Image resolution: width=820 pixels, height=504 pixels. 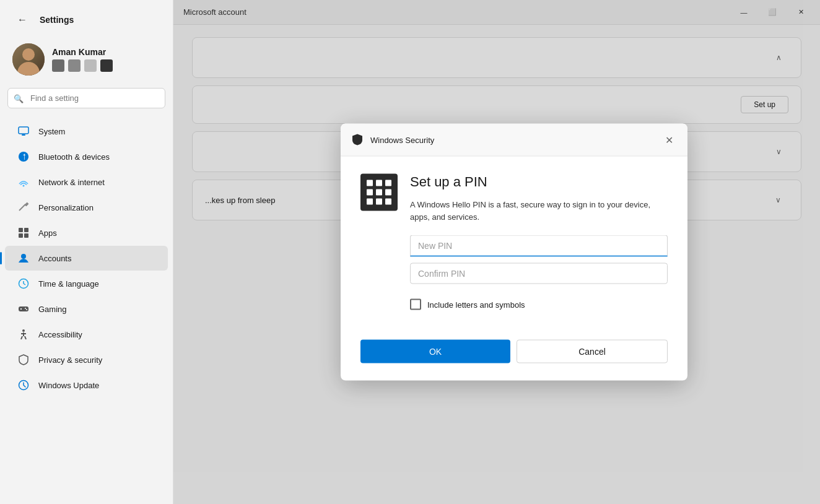 What do you see at coordinates (514, 360) in the screenshot?
I see `pin-dialog-footer: OK Cancel` at bounding box center [514, 360].